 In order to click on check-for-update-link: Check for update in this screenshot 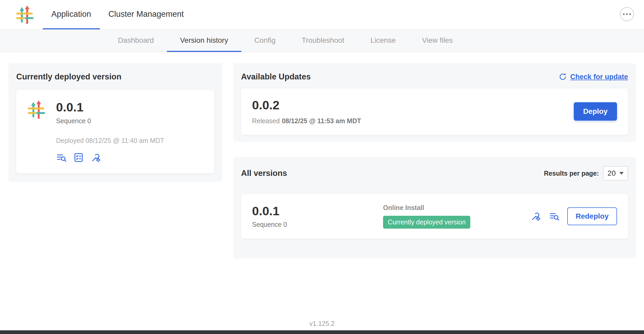, I will do `click(593, 77)`.